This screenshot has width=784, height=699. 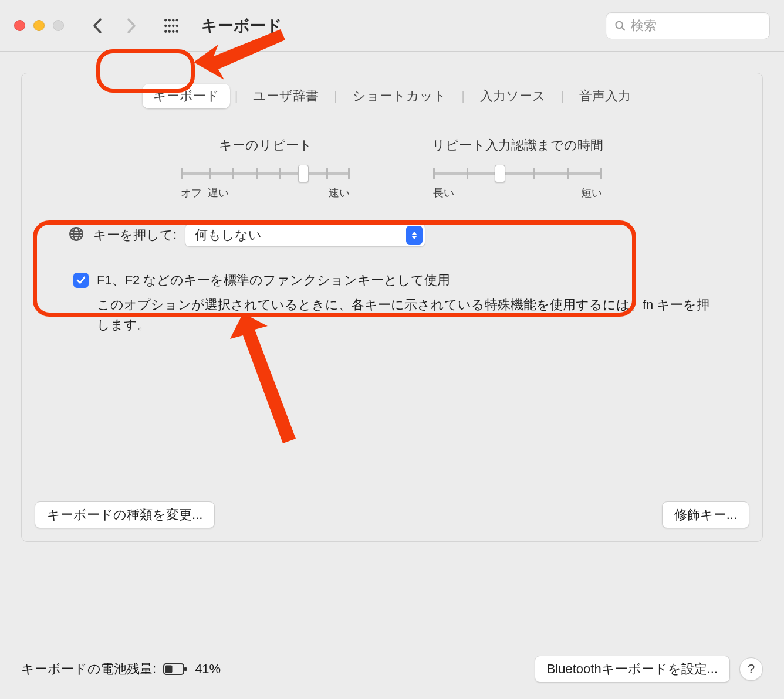 I want to click on caption-slow: 遅い, so click(x=218, y=193).